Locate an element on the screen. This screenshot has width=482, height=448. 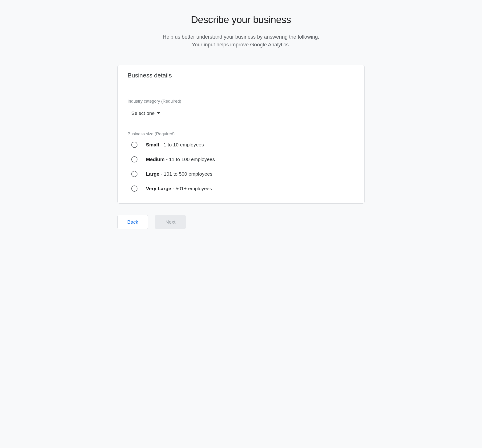
radio-label-desc: - 11 to 100 employees is located at coordinates (190, 159).